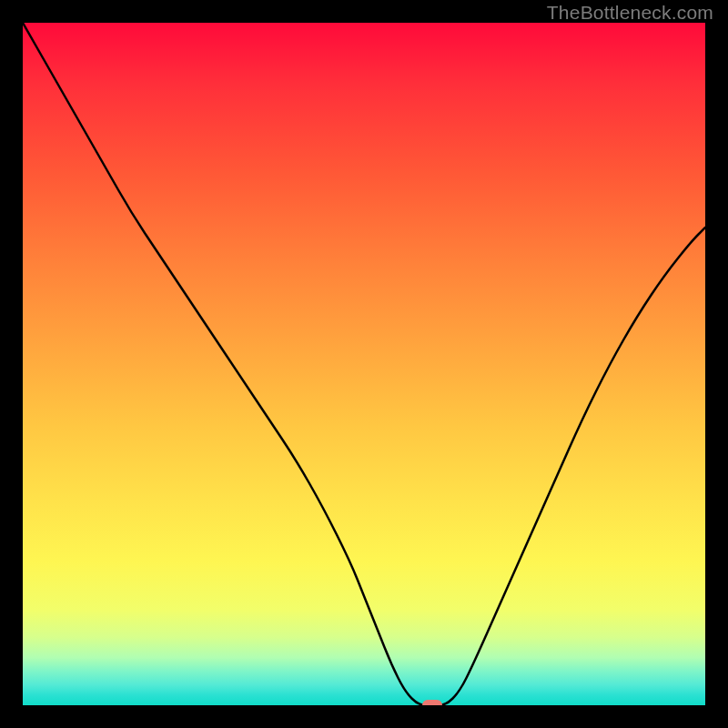 This screenshot has width=728, height=728. What do you see at coordinates (630, 13) in the screenshot?
I see `watermark-text: TheBottleneck.com` at bounding box center [630, 13].